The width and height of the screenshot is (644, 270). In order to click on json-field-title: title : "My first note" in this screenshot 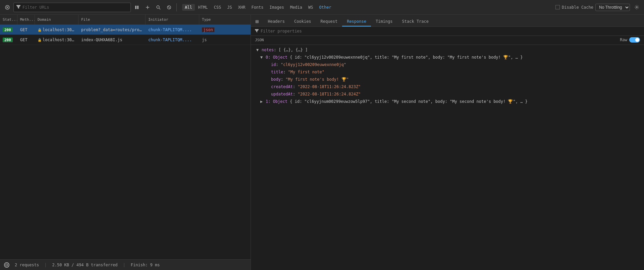, I will do `click(447, 72)`.